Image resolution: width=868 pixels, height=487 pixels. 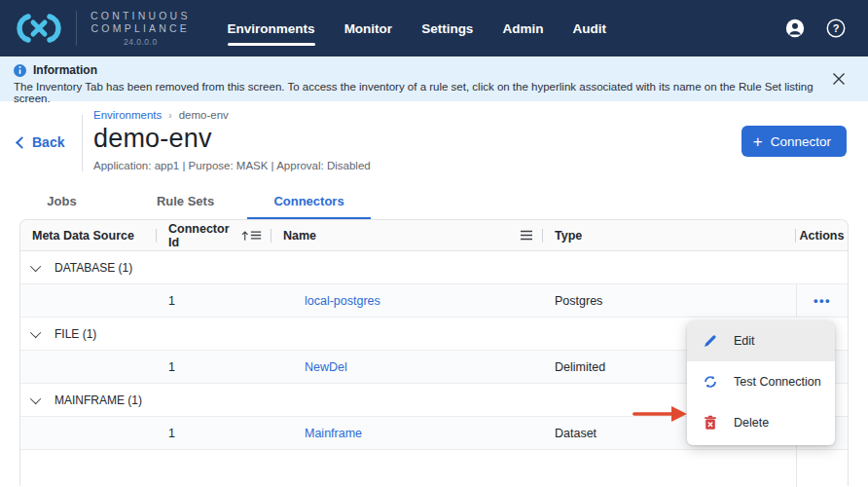 What do you see at coordinates (822, 300) in the screenshot?
I see `row-actions-menu-icon: •••` at bounding box center [822, 300].